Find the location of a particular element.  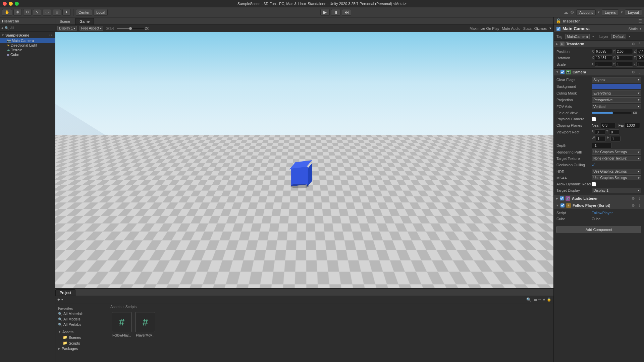

hierarchy-item-terrain: ⛰ Terrain is located at coordinates (28, 50).